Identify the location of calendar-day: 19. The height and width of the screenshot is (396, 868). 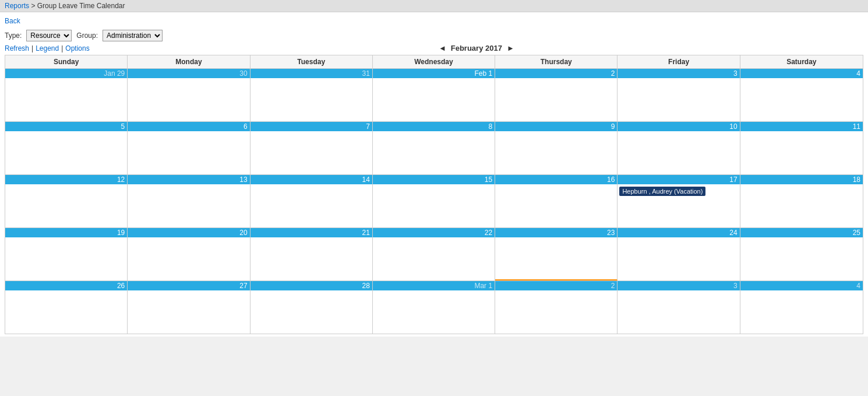
(66, 254).